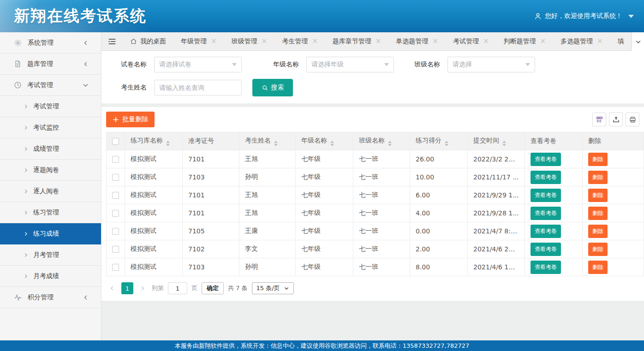 This screenshot has height=351, width=644. Describe the element at coordinates (325, 141) in the screenshot. I see `col-grade-name: 年级名称` at that location.